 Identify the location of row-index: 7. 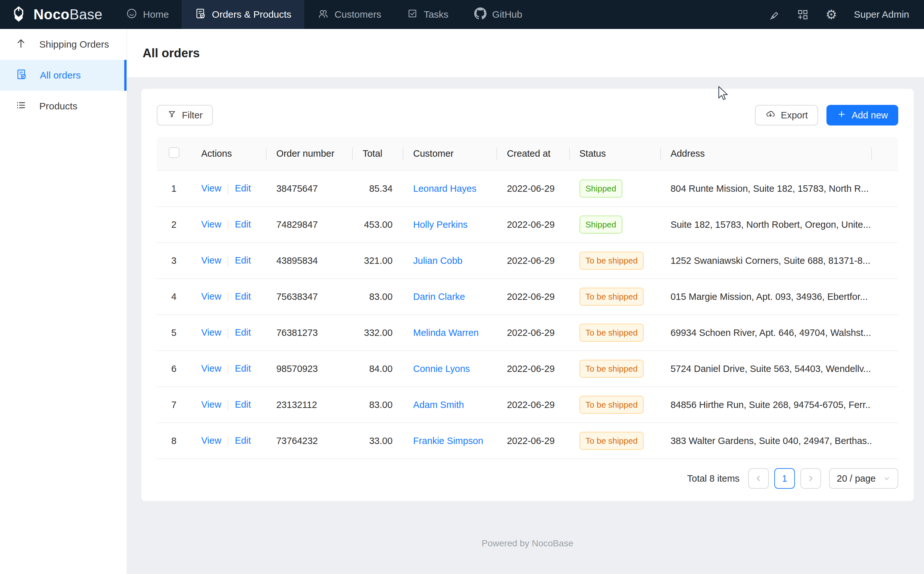
(174, 405).